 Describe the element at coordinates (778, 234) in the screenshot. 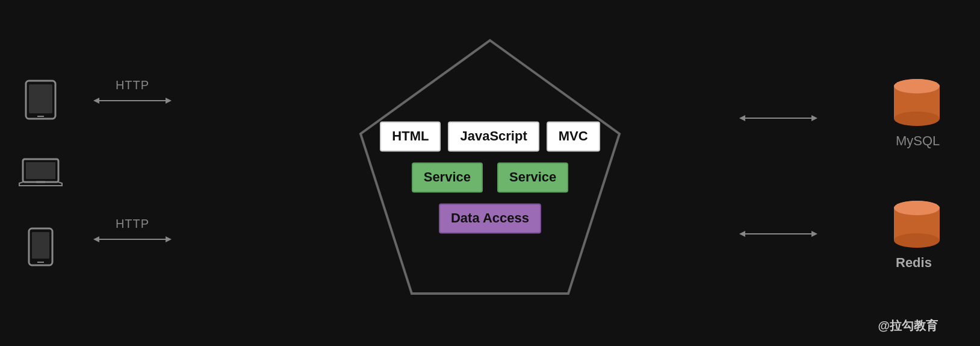

I see `arrow-redis-svg` at that location.